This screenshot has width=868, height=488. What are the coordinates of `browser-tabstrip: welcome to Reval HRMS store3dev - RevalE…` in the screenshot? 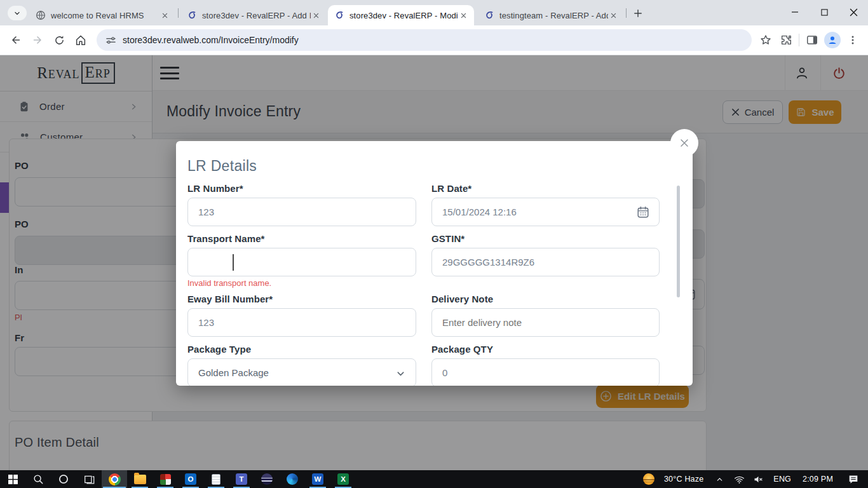 It's located at (434, 13).